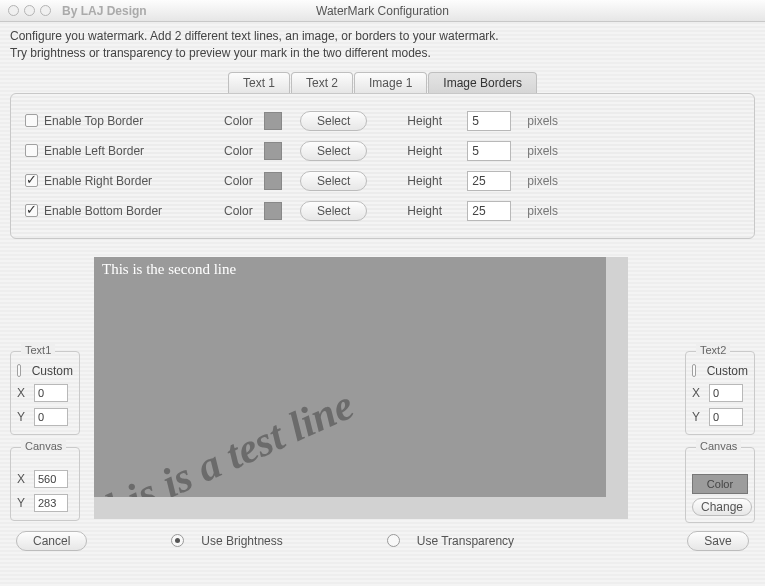 This screenshot has width=765, height=586. What do you see at coordinates (489, 211) in the screenshot?
I see `height-input-bottom` at bounding box center [489, 211].